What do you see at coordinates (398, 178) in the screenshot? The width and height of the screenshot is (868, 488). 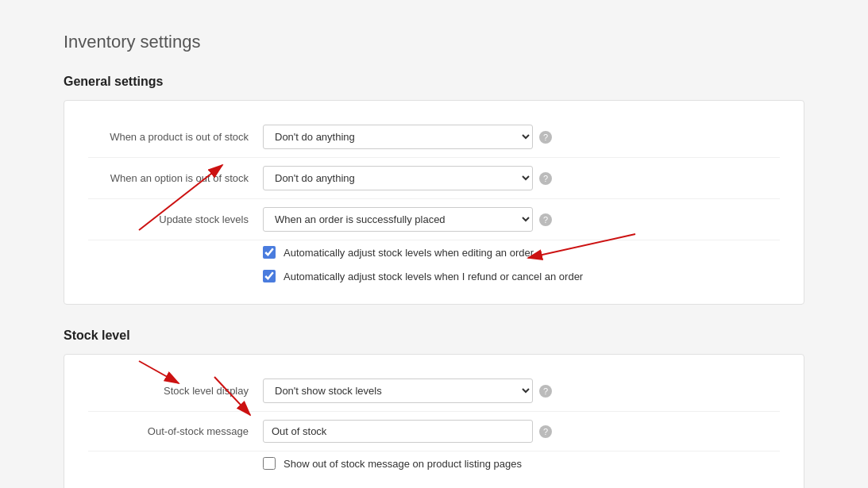 I see `option-out-of-stock-select: Don't do anything Set to out of stock Hi…` at bounding box center [398, 178].